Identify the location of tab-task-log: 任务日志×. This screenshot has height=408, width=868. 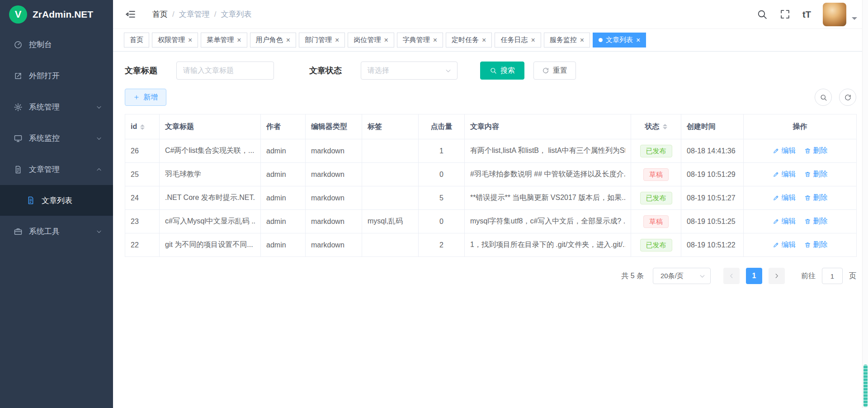
(518, 40).